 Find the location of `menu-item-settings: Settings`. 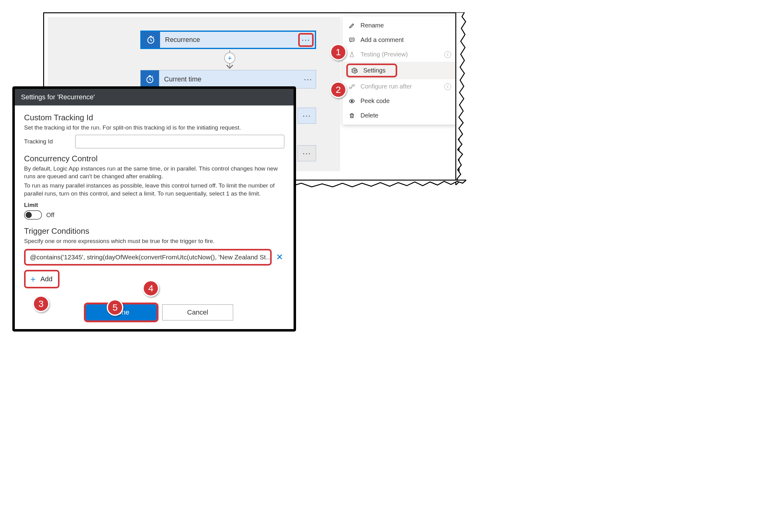

menu-item-settings: Settings is located at coordinates (372, 71).